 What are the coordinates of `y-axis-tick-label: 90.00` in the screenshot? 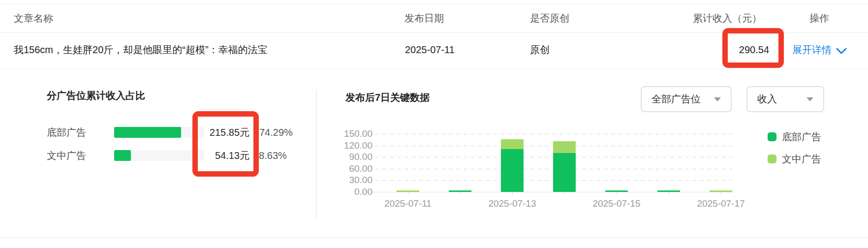 It's located at (343, 157).